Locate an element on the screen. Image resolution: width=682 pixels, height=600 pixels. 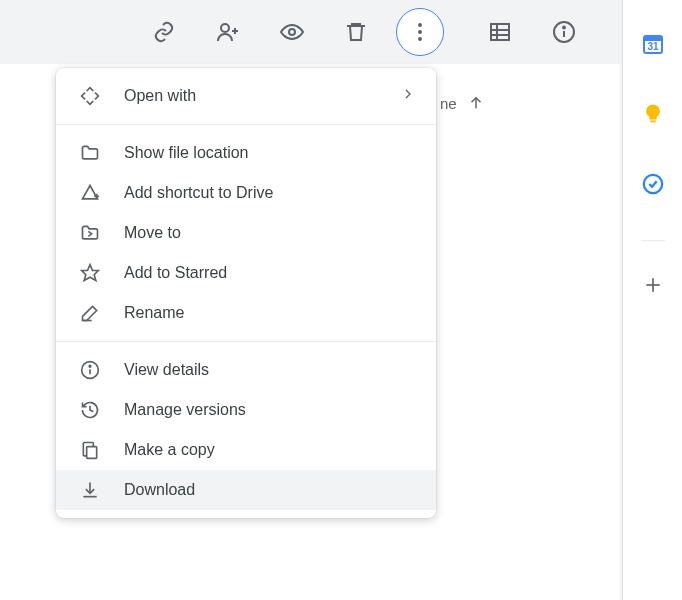
menu-add-starred: Add to Starred is located at coordinates (246, 273).